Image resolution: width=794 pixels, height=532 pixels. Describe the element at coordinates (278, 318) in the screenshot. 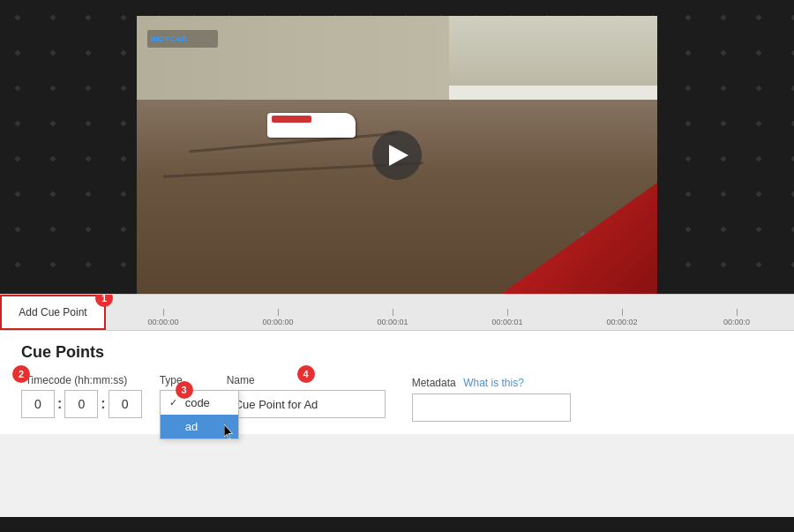

I see `ruler-tick-1: 00:00:00` at that location.